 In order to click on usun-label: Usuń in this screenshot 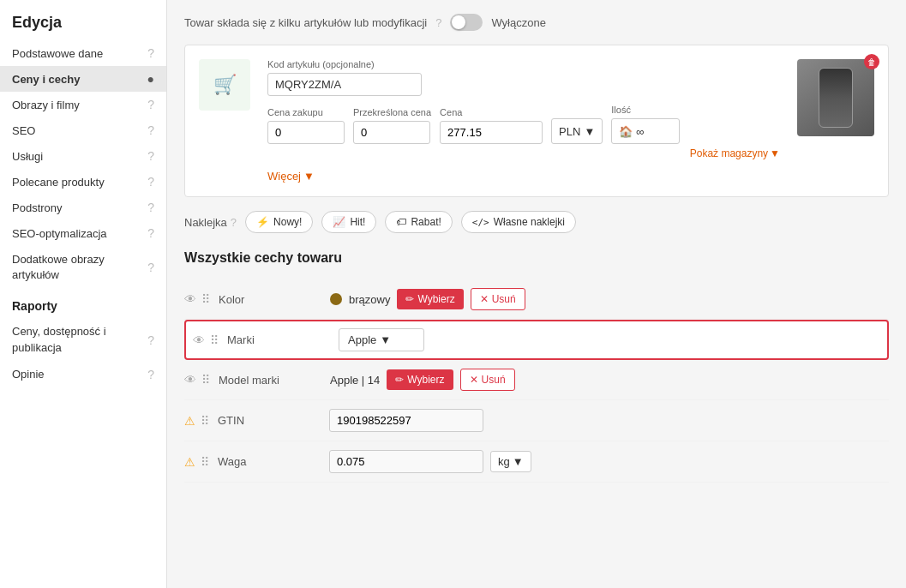, I will do `click(504, 299)`.